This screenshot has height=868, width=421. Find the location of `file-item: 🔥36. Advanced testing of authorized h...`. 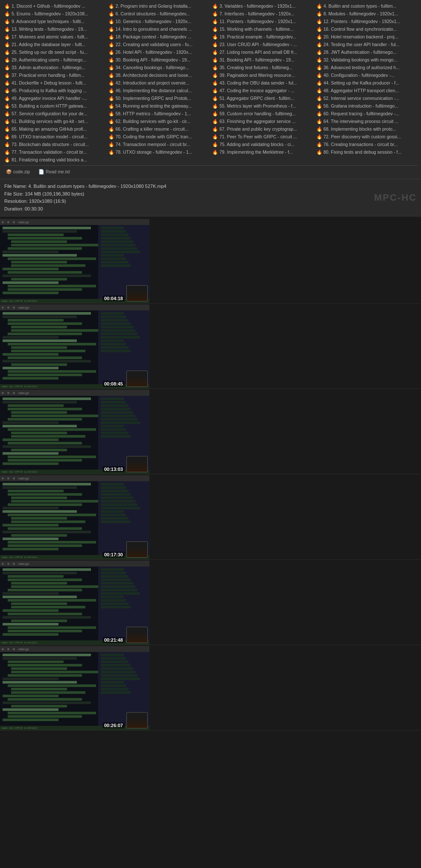

file-item: 🔥36. Advanced testing of authorized h... is located at coordinates (367, 67).